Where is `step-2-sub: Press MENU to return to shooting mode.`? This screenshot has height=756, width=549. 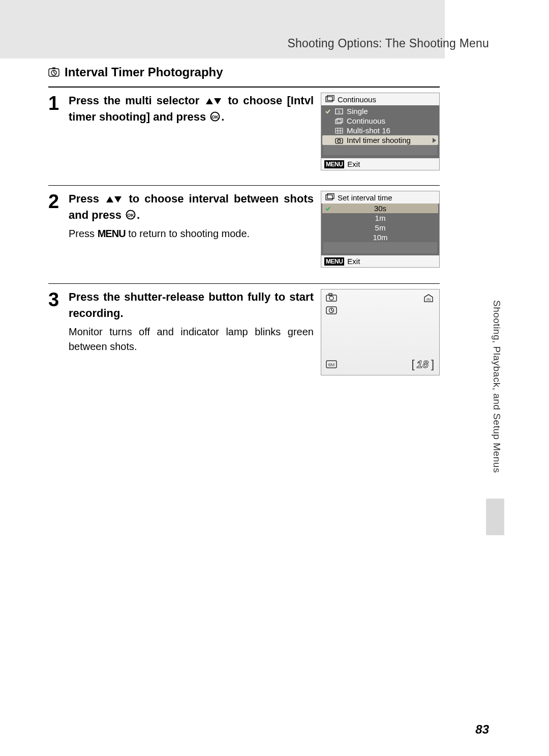 step-2-sub: Press MENU to return to shooting mode. is located at coordinates (191, 234).